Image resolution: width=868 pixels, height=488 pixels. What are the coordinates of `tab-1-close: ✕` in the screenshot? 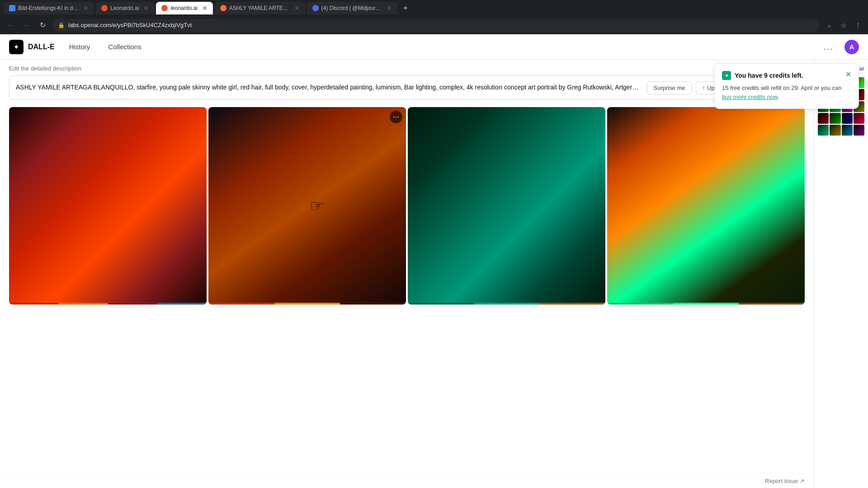 It's located at (86, 8).